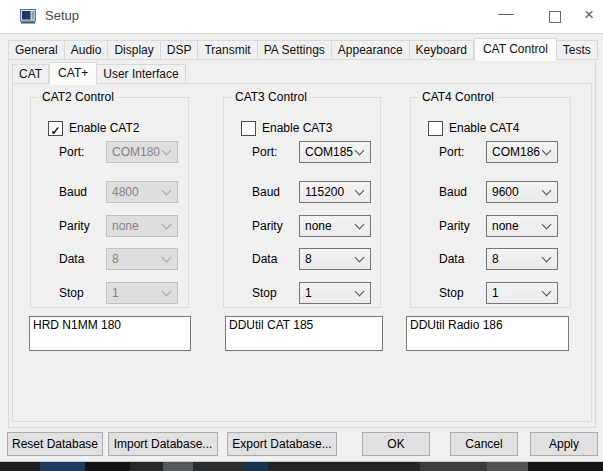  I want to click on cat2-baud-select: 4800, so click(142, 192).